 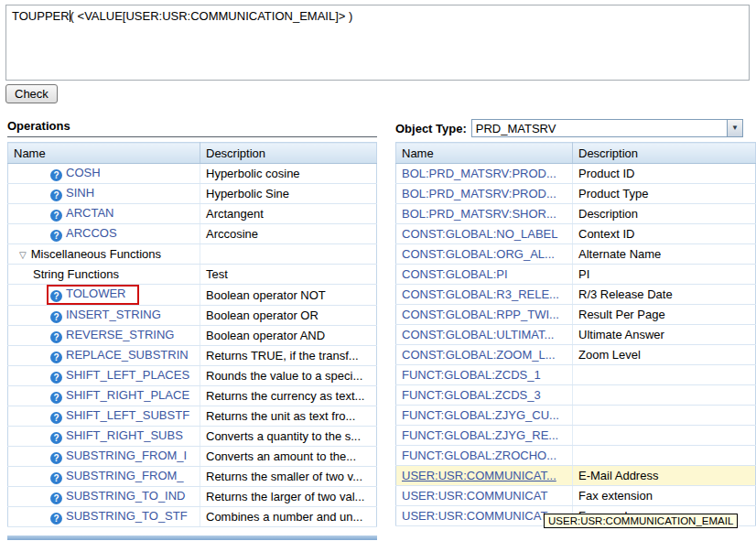 What do you see at coordinates (734, 128) in the screenshot?
I see `dropdown-arrow-button: ▼` at bounding box center [734, 128].